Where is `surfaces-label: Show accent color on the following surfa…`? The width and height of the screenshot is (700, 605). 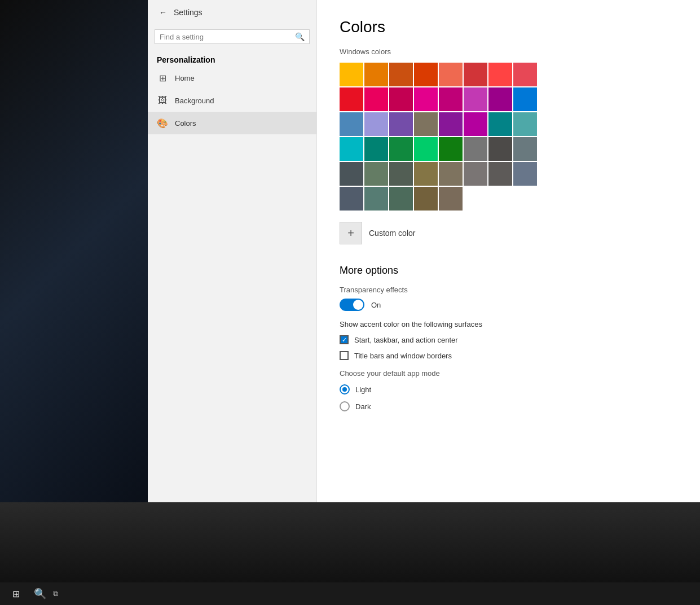
surfaces-label: Show accent color on the following surfa… is located at coordinates (509, 324).